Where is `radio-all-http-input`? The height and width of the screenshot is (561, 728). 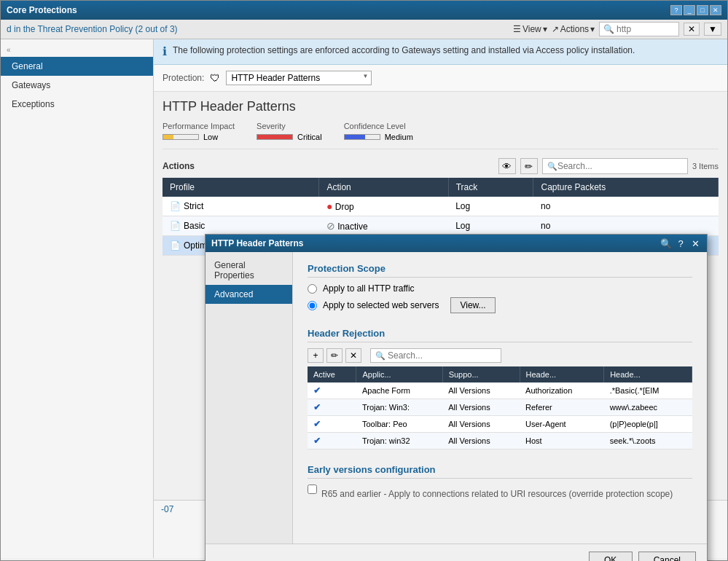 radio-all-http-input is located at coordinates (312, 289).